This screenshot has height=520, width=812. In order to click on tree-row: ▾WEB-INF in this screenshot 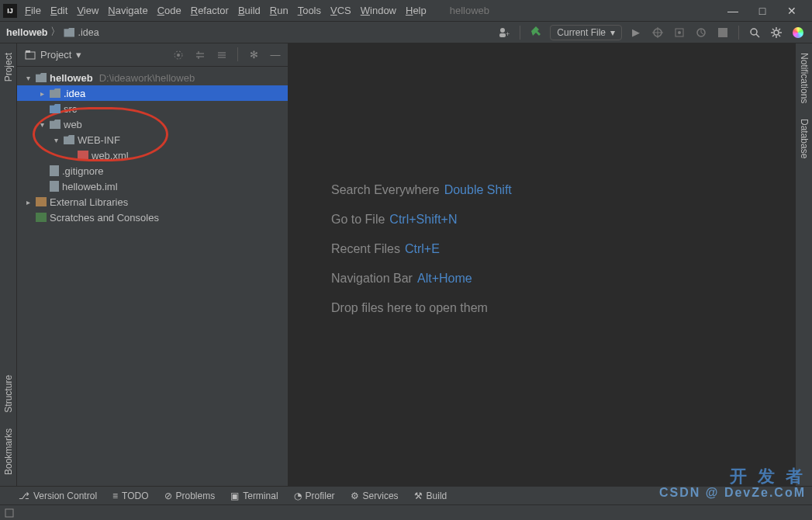, I will do `click(152, 140)`.